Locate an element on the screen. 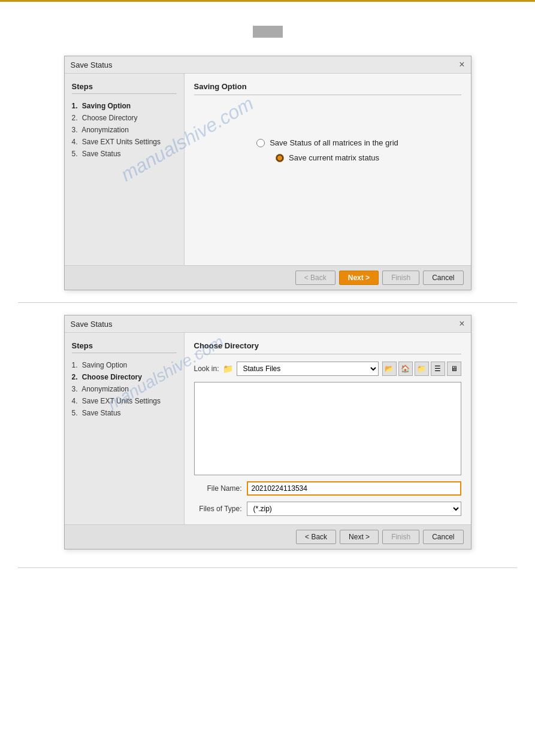 Image resolution: width=535 pixels, height=756 pixels. step-1-label: Saving Option is located at coordinates (107, 106).